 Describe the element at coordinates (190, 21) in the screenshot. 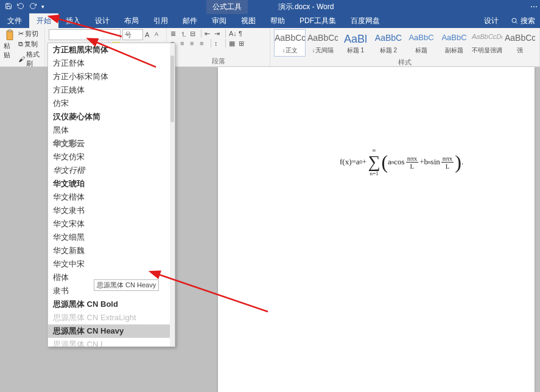

I see `tab-mailings: 邮件` at that location.